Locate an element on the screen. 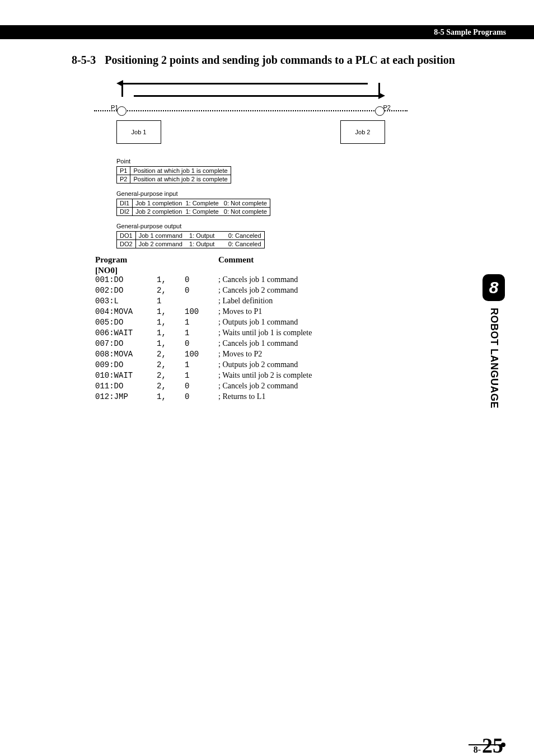 The width and height of the screenshot is (534, 756). code-instr: 008:MOVA is located at coordinates (126, 354).